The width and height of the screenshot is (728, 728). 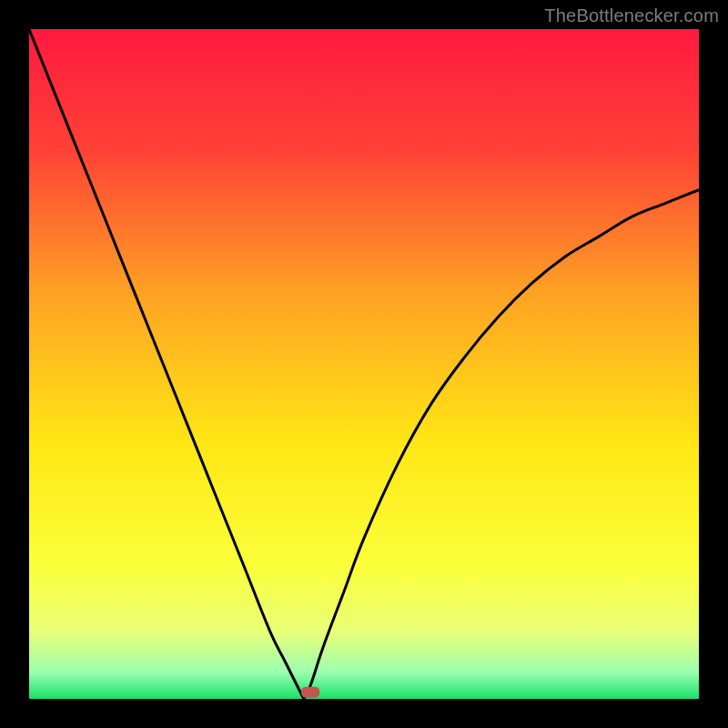 What do you see at coordinates (310, 693) in the screenshot?
I see `vertex-marker` at bounding box center [310, 693].